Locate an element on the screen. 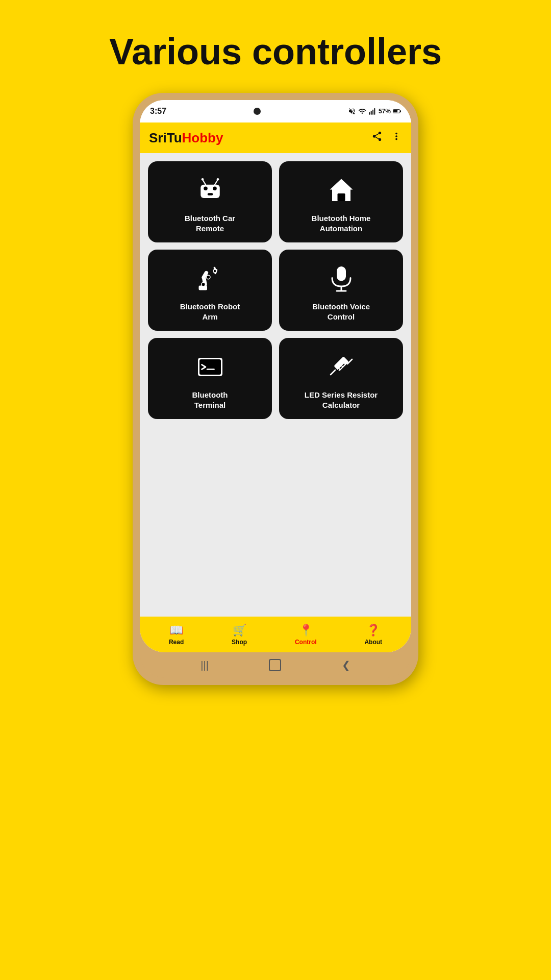 The image size is (551, 980). resistor-icon is located at coordinates (341, 367).